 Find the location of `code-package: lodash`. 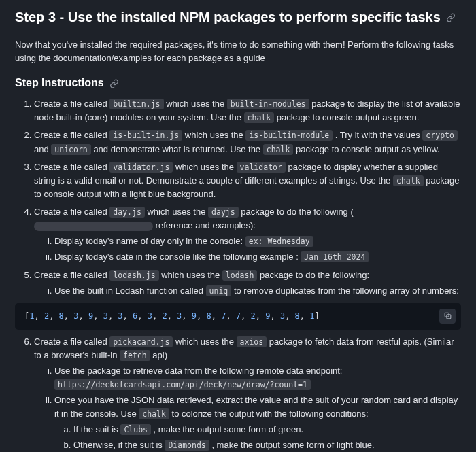

code-package: lodash is located at coordinates (240, 275).